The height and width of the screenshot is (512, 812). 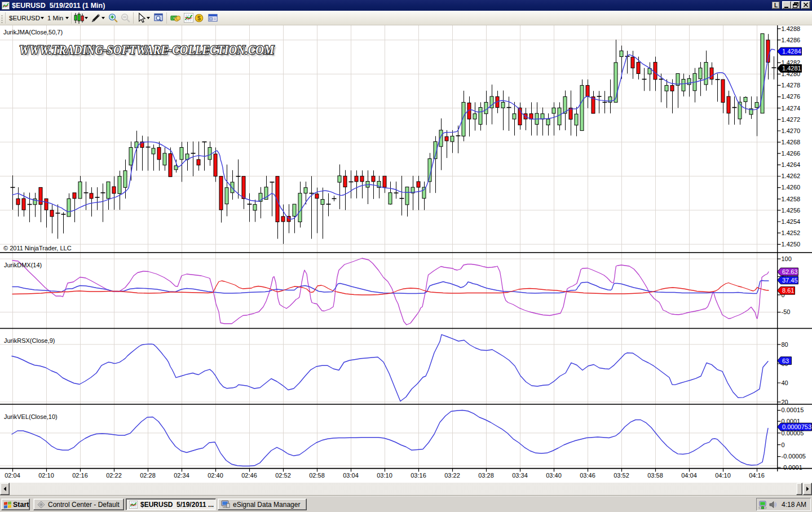 I want to click on svg-text: 37.45, so click(x=790, y=280).